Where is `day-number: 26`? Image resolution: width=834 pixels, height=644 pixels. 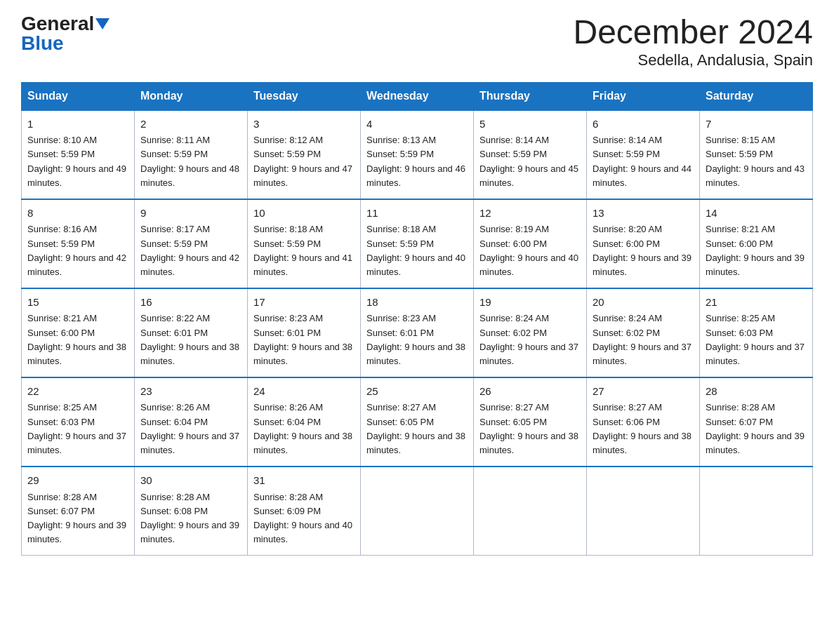 day-number: 26 is located at coordinates (530, 391).